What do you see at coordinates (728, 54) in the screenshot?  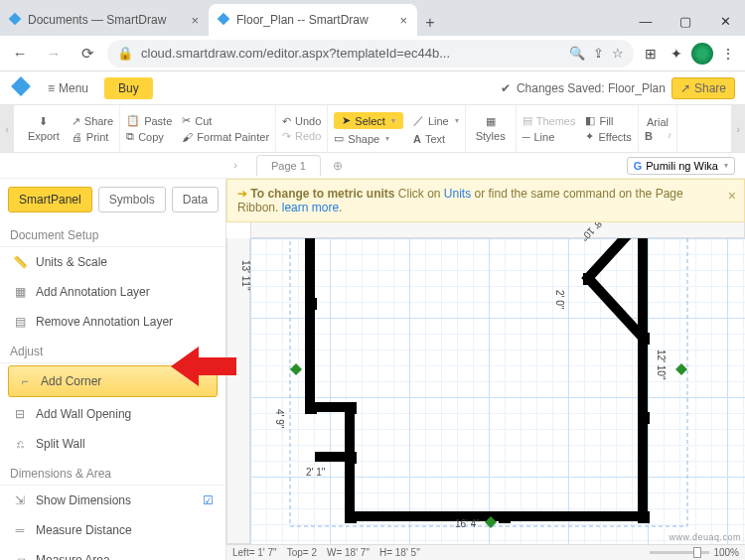 I see `chrome-menu-icon: ⋮` at bounding box center [728, 54].